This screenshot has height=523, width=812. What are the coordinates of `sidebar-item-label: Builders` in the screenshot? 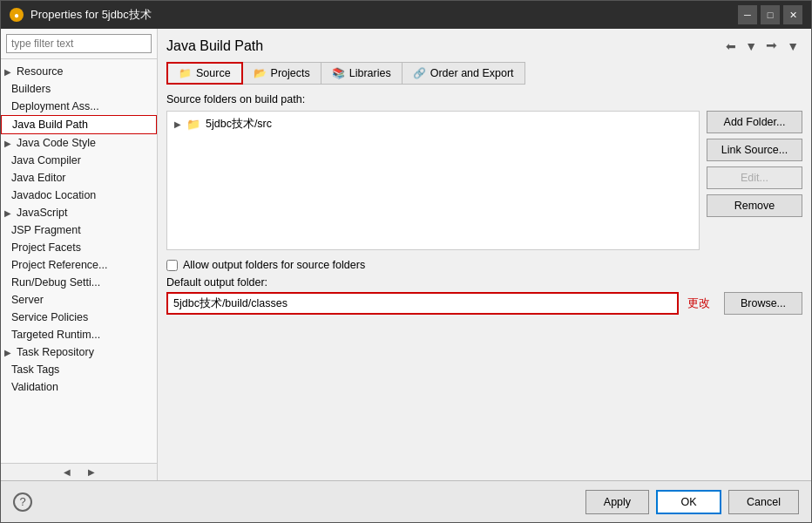 It's located at (31, 89).